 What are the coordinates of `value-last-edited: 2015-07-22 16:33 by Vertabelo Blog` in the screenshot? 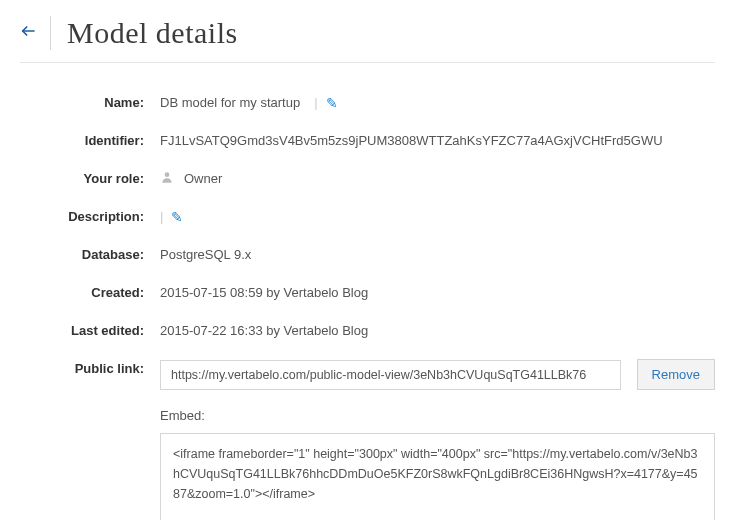 It's located at (264, 331).